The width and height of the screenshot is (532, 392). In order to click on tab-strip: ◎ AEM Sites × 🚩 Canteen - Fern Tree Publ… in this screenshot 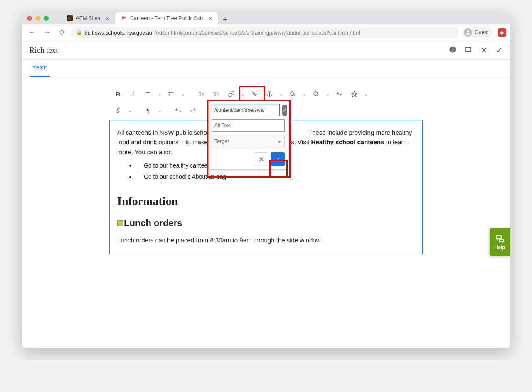, I will do `click(147, 18)`.